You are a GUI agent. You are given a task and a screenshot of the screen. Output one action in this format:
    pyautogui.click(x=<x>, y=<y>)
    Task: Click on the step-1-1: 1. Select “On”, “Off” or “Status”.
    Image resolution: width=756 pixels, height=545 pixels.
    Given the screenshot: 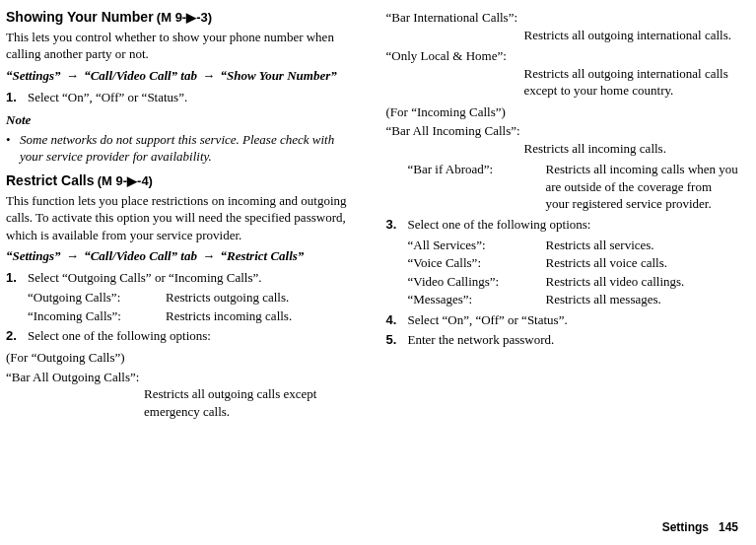 What is the action you would take?
    pyautogui.click(x=182, y=98)
    